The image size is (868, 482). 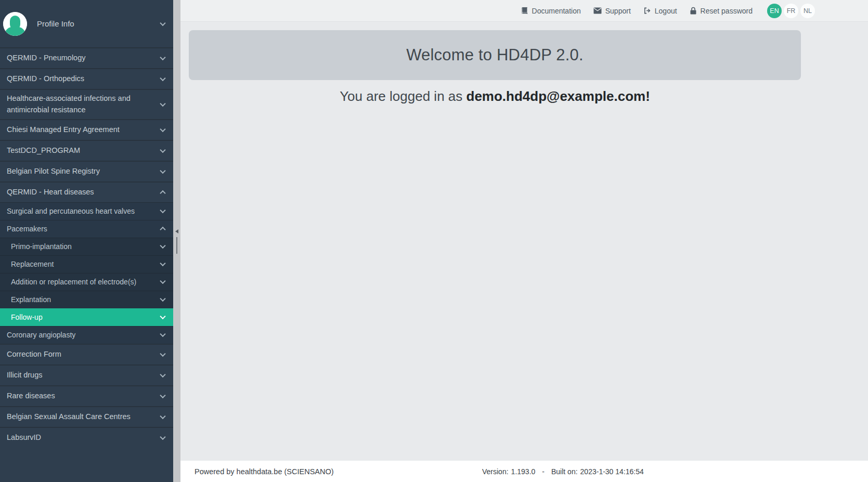 What do you see at coordinates (791, 11) in the screenshot?
I see `language-button-fr: FR` at bounding box center [791, 11].